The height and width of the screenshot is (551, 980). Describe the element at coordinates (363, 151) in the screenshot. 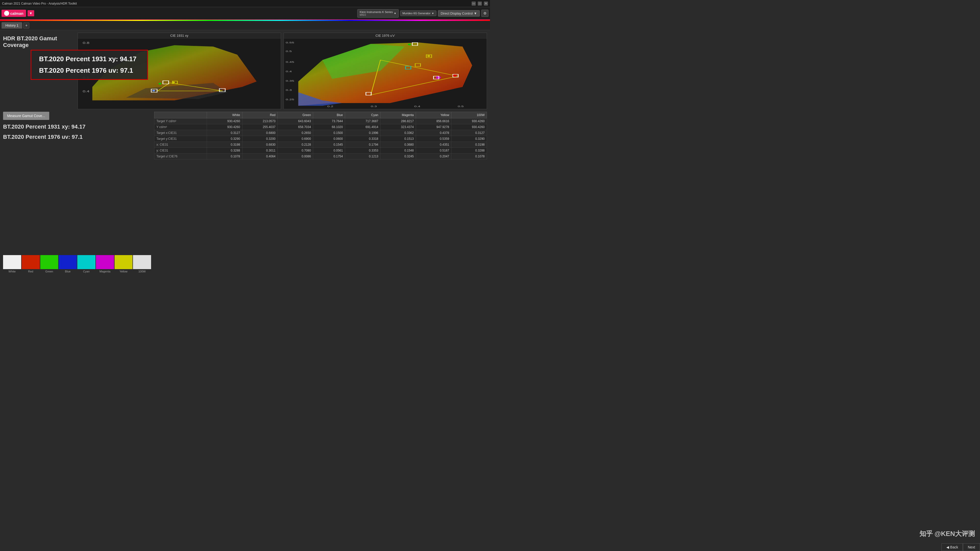

I see `table-cell: 0.3353` at that location.